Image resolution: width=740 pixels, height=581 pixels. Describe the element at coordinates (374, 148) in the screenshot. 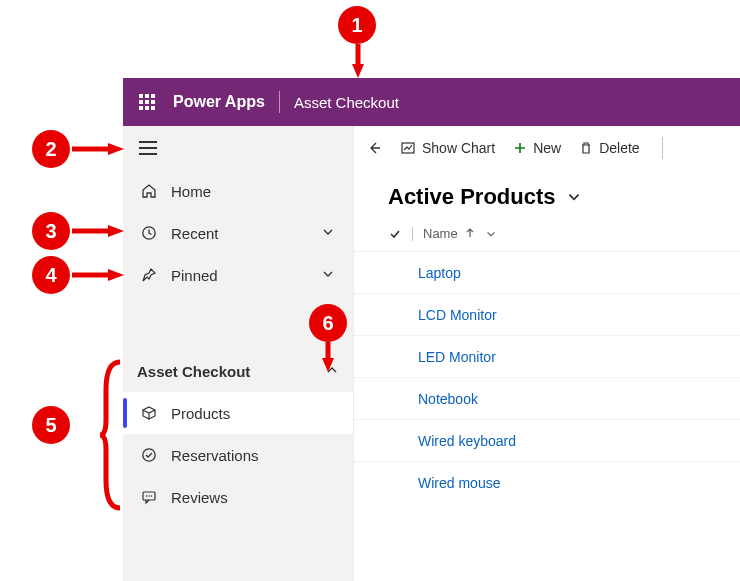

I see `back-button` at that location.